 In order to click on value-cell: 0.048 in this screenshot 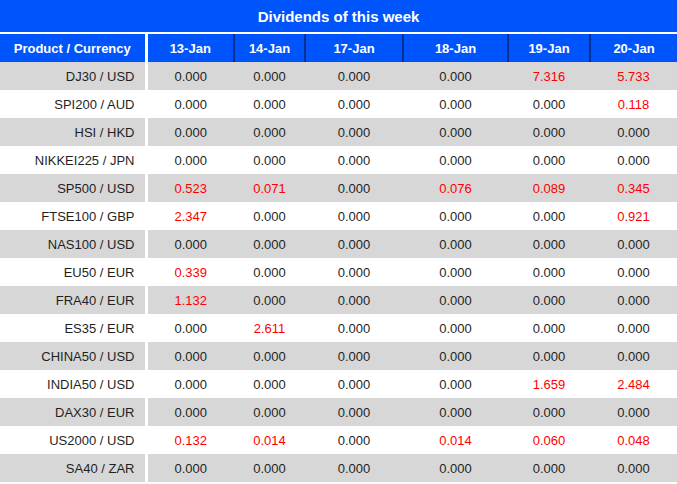, I will do `click(634, 440)`.